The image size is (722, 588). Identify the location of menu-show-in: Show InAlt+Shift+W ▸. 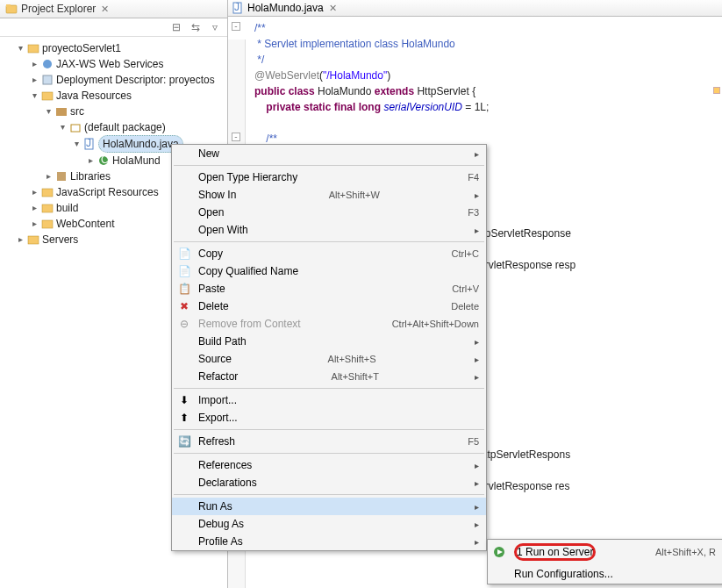
(329, 195).